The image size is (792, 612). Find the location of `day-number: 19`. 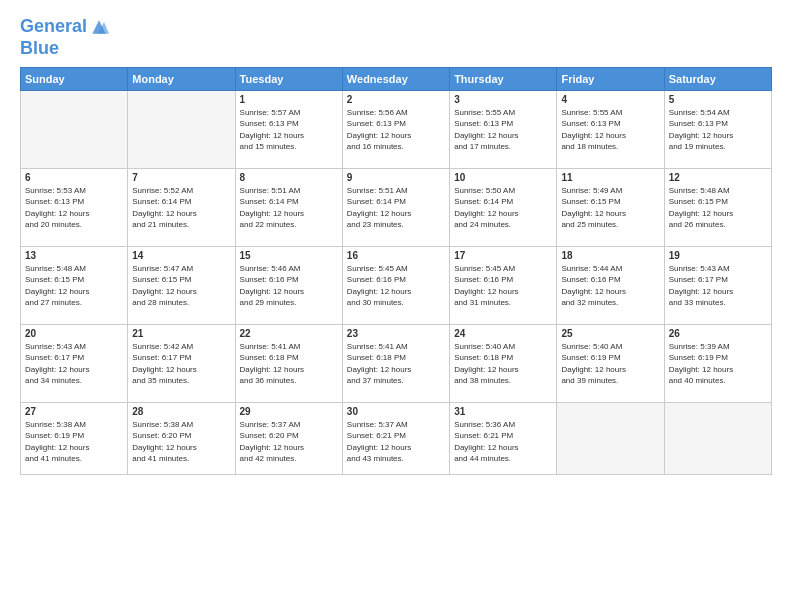

day-number: 19 is located at coordinates (718, 256).